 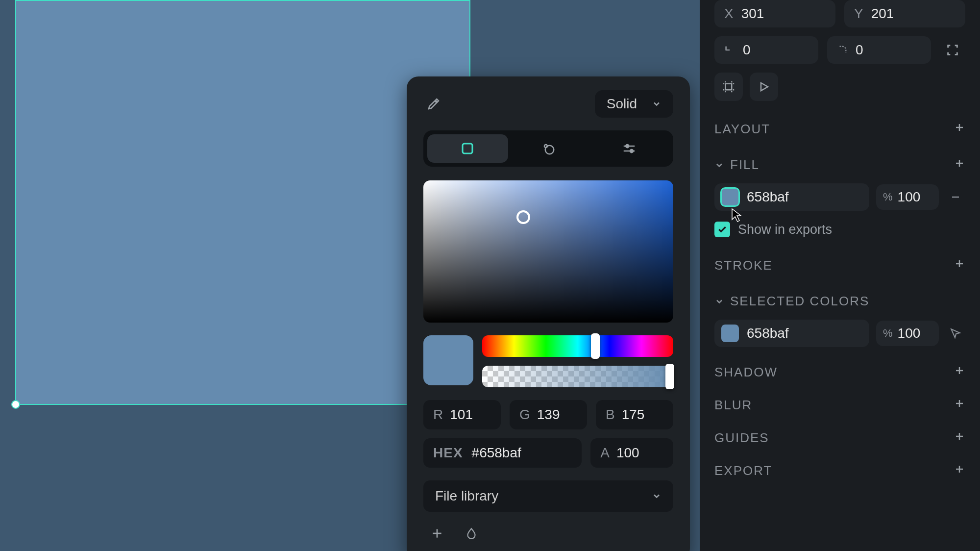 What do you see at coordinates (578, 376) in the screenshot?
I see `alpha-slider` at bounding box center [578, 376].